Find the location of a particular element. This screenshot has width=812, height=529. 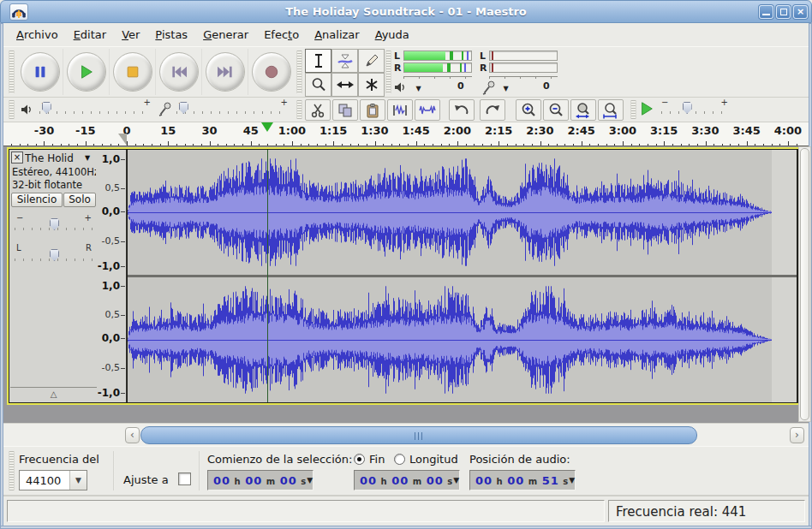

tools-toolbar-grip is located at coordinates (300, 72).